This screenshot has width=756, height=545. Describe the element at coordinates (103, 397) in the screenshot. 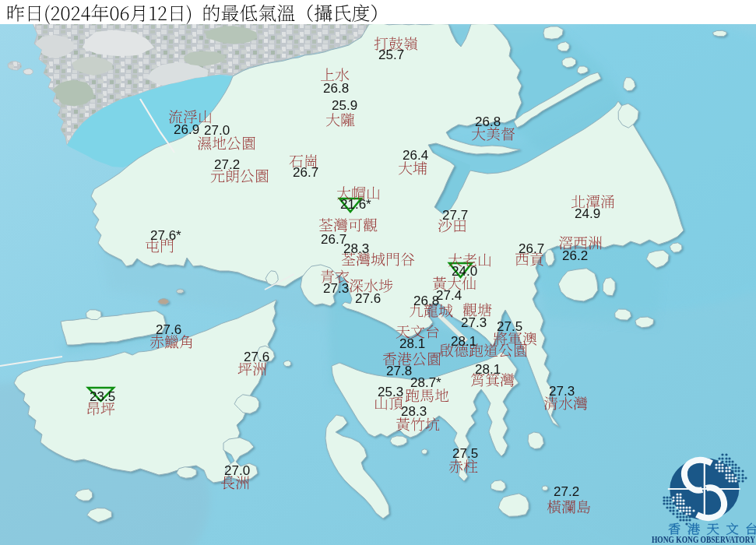

I see `svg-text: 23.5` at that location.